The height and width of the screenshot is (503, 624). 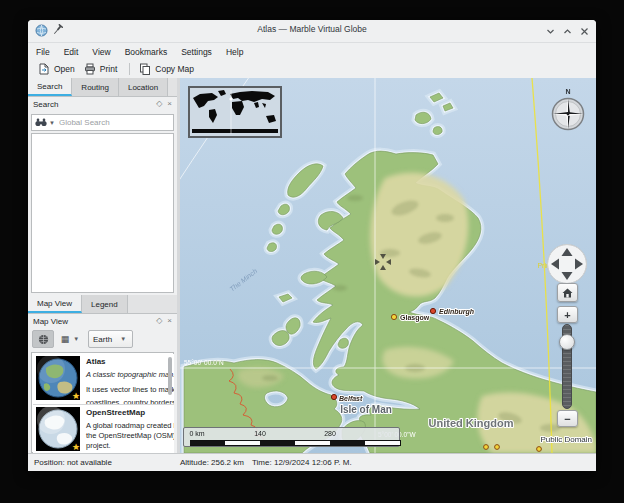 What do you see at coordinates (568, 293) in the screenshot?
I see `home-icon` at bounding box center [568, 293].